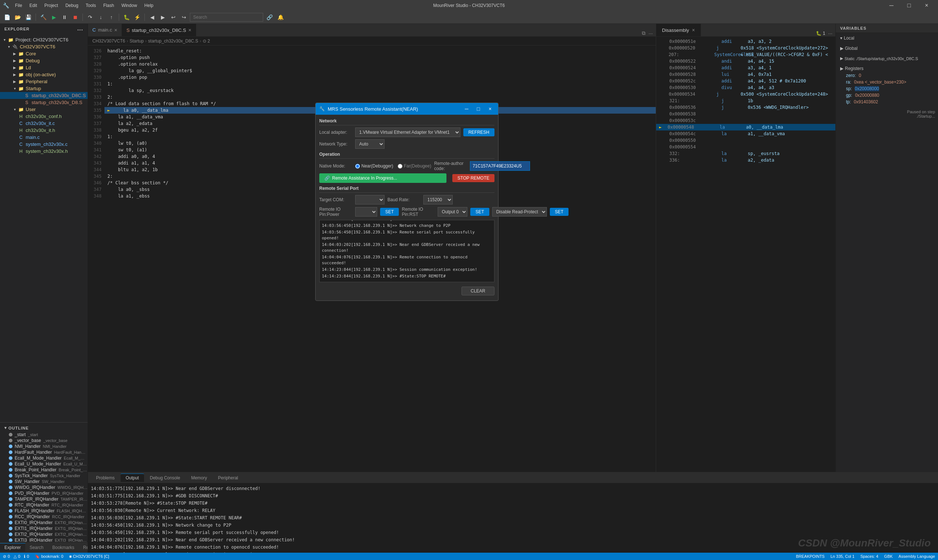 The image size is (938, 560). What do you see at coordinates (909, 5) in the screenshot?
I see `maximize-button: □` at bounding box center [909, 5].